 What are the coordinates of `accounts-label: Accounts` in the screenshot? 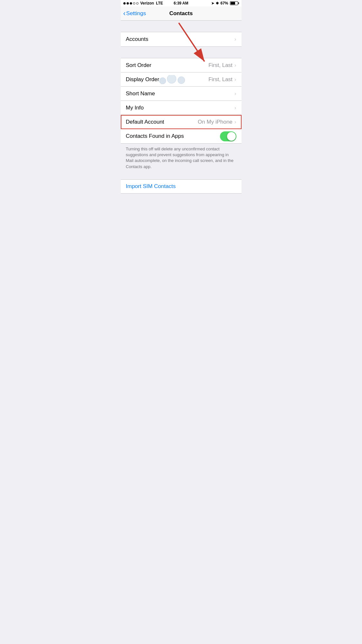 It's located at (137, 39).